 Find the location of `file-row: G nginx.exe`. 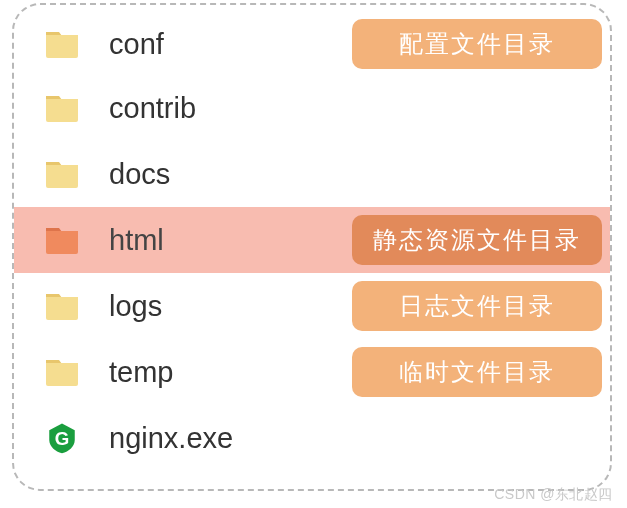

file-row: G nginx.exe is located at coordinates (312, 443).